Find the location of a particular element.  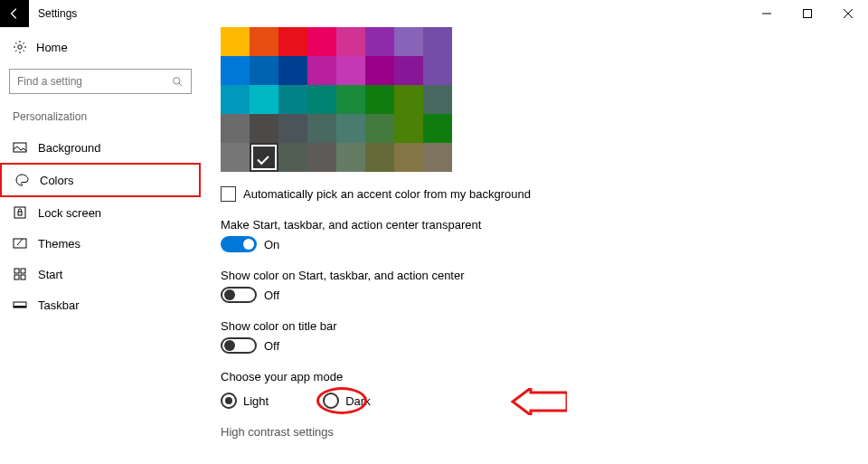

window-controls is located at coordinates (807, 14).